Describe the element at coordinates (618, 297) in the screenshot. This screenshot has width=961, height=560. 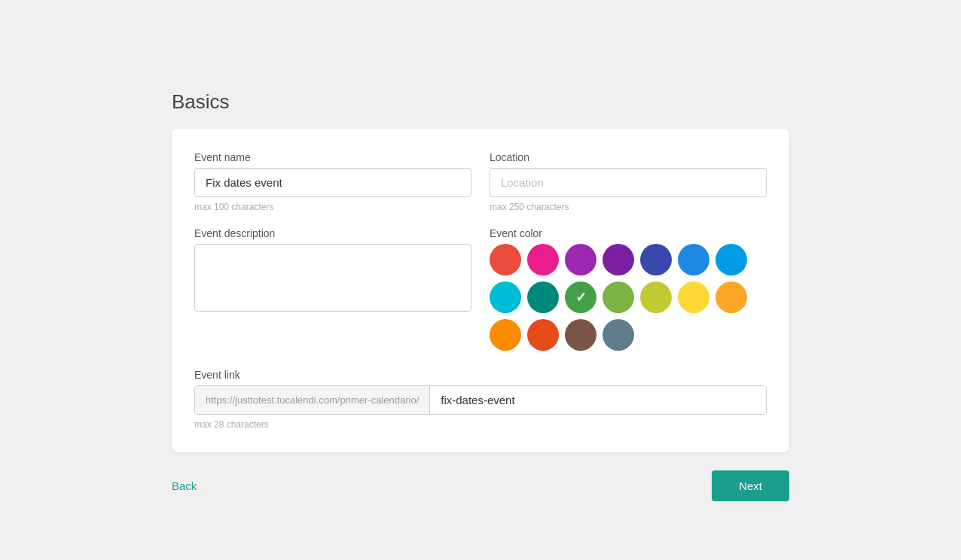
I see `color-swatch-lime-green` at that location.